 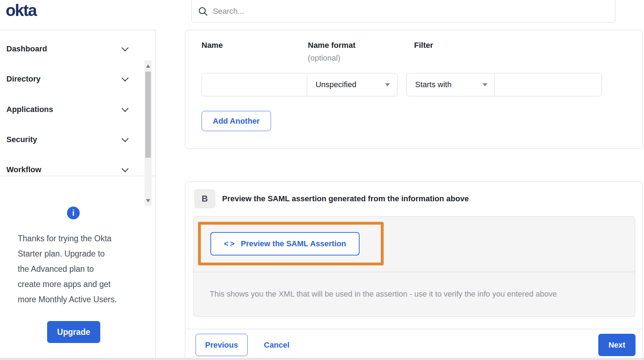 I want to click on filter-value-input, so click(x=548, y=85).